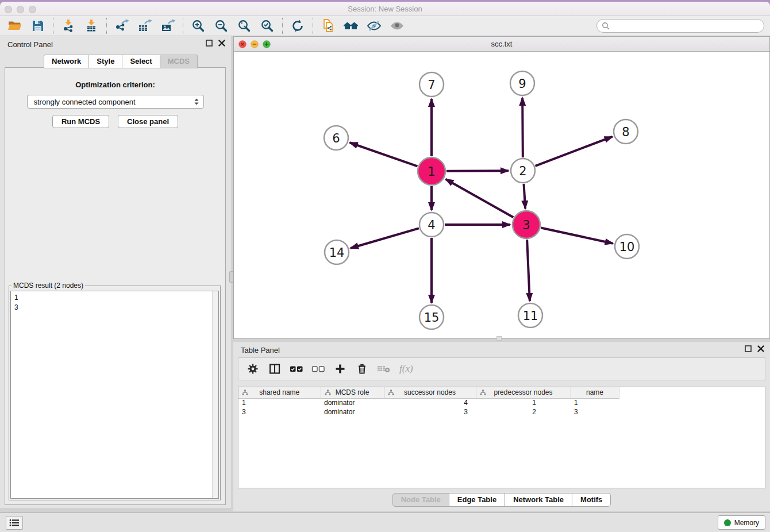 The image size is (770, 532). Describe the element at coordinates (279, 393) in the screenshot. I see `column-header-shared-name: shared name` at that location.